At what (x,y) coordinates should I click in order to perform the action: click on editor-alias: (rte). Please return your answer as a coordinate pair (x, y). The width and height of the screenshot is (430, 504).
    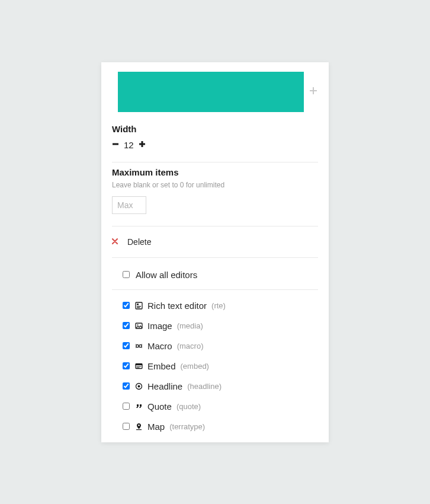
    Looking at the image, I should click on (219, 306).